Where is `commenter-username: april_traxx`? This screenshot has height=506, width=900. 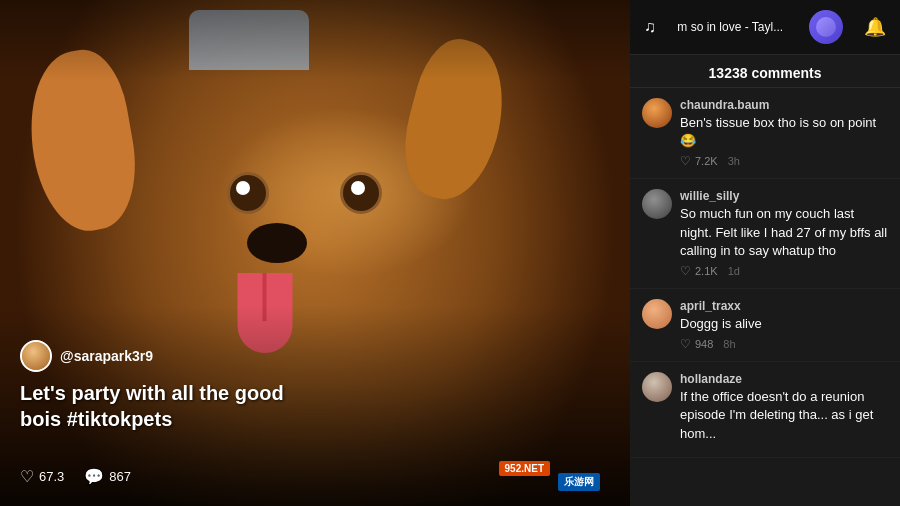 commenter-username: april_traxx is located at coordinates (784, 306).